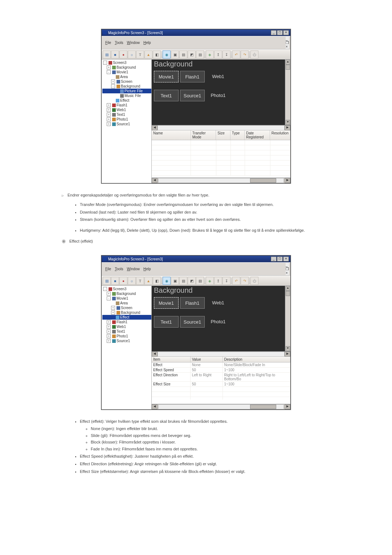 This screenshot has width=392, height=555. I want to click on tree-item: -Movie1, so click(127, 72).